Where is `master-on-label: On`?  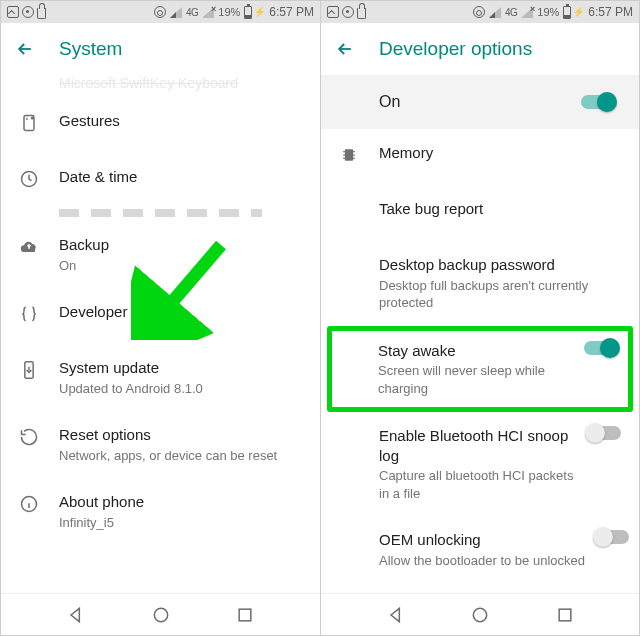 master-on-label: On is located at coordinates (390, 102).